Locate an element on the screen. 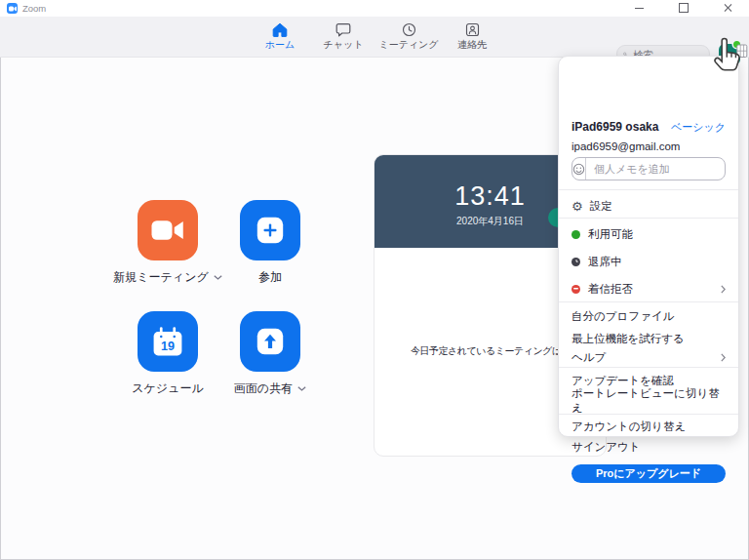  join-label: 参加 is located at coordinates (270, 277).